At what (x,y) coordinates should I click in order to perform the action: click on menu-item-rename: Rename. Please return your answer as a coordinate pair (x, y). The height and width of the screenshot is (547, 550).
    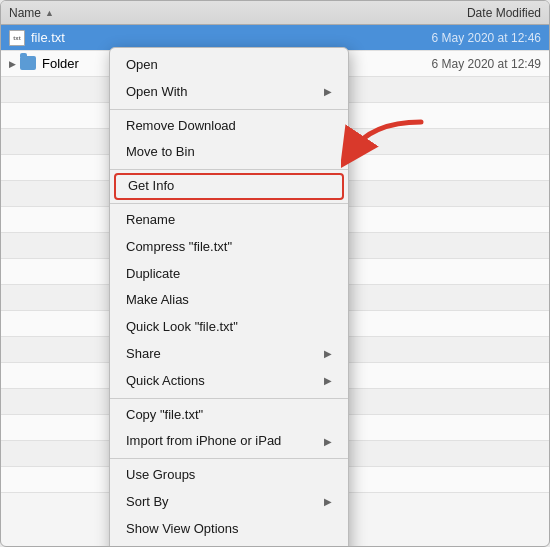
    Looking at the image, I should click on (229, 220).